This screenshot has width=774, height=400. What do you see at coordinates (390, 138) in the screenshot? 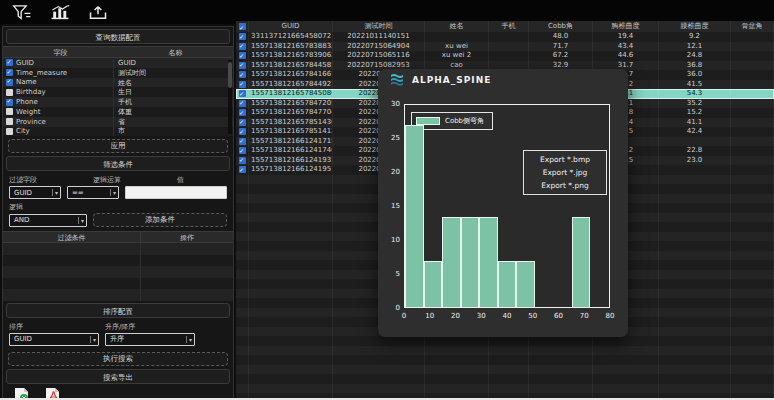
I see `y-axis-tick-label: 25` at bounding box center [390, 138].